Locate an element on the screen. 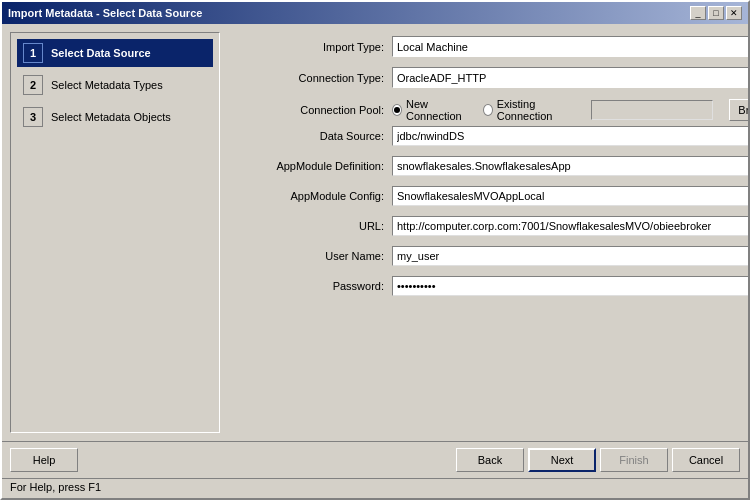 This screenshot has width=750, height=500. data-source-control is located at coordinates (570, 136).